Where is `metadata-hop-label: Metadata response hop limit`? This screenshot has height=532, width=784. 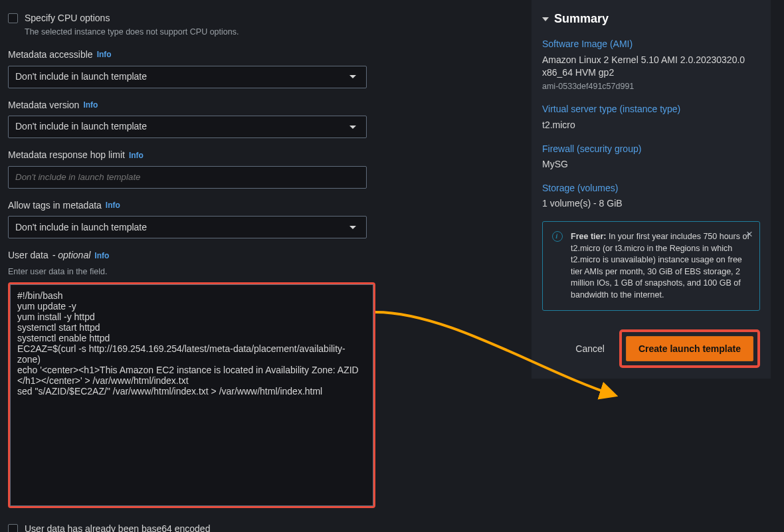 metadata-hop-label: Metadata response hop limit is located at coordinates (66, 155).